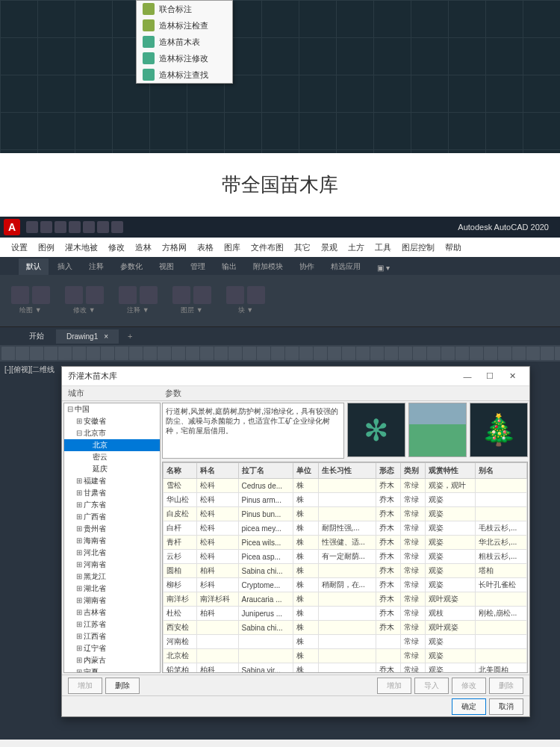 The height and width of the screenshot is (747, 560). What do you see at coordinates (394, 686) in the screenshot?
I see `add-button: 增加` at bounding box center [394, 686].